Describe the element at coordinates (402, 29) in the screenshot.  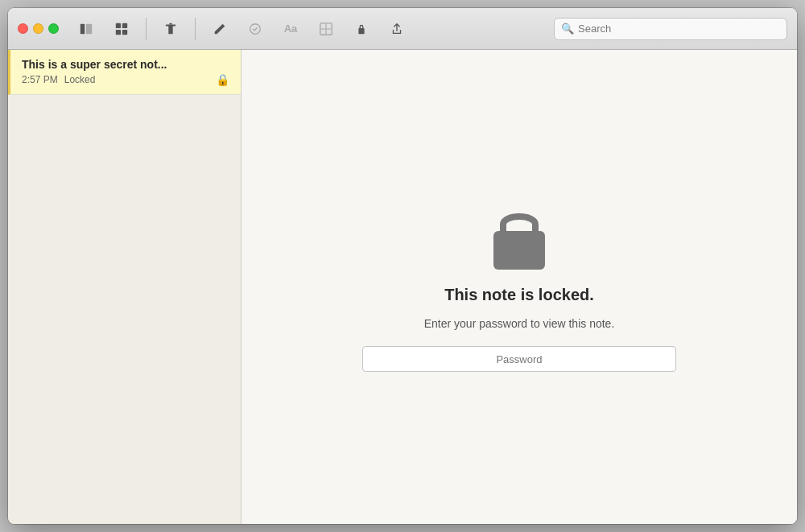
I see `titlebar: Aa 🔍` at that location.